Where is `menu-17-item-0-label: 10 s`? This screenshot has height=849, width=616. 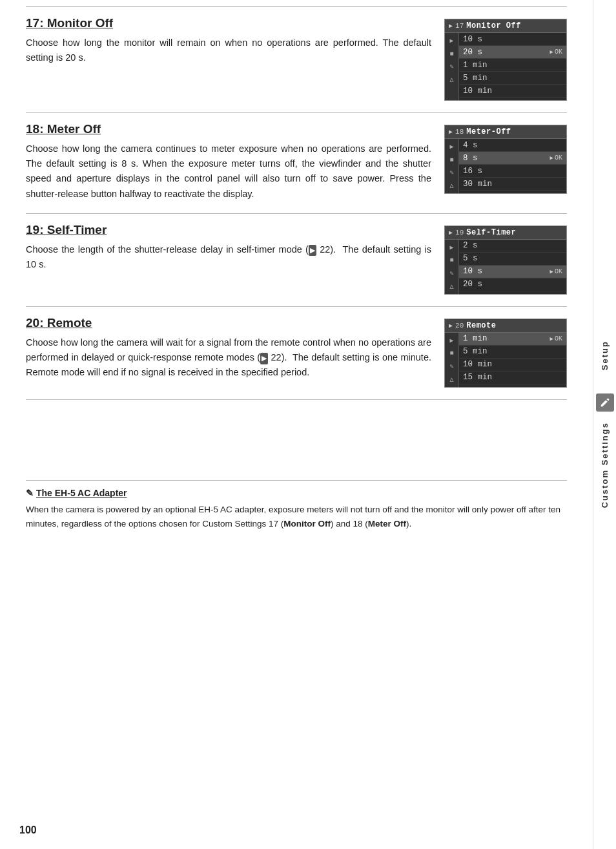
menu-17-item-0-label: 10 s is located at coordinates (473, 39).